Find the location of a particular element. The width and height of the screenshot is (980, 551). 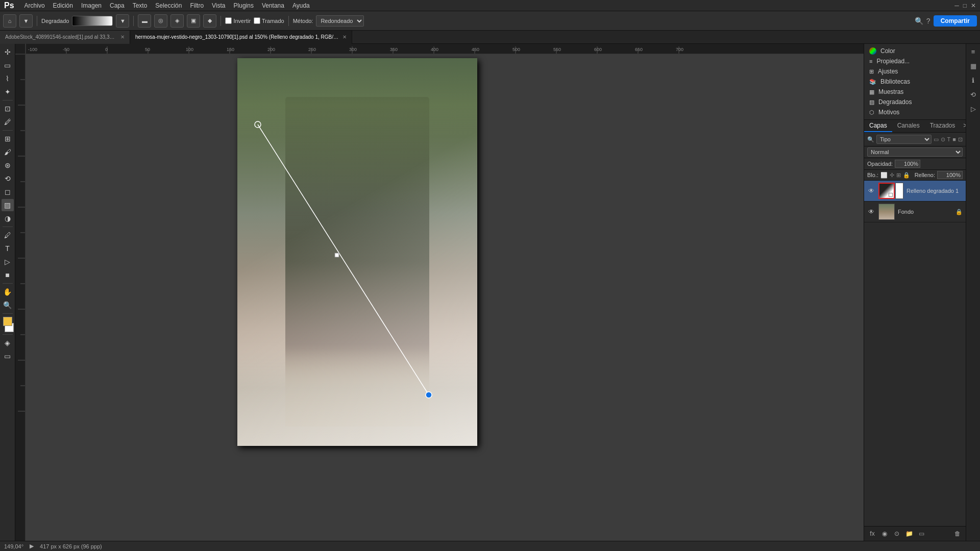

gradient-label: Degradado is located at coordinates (55, 21).